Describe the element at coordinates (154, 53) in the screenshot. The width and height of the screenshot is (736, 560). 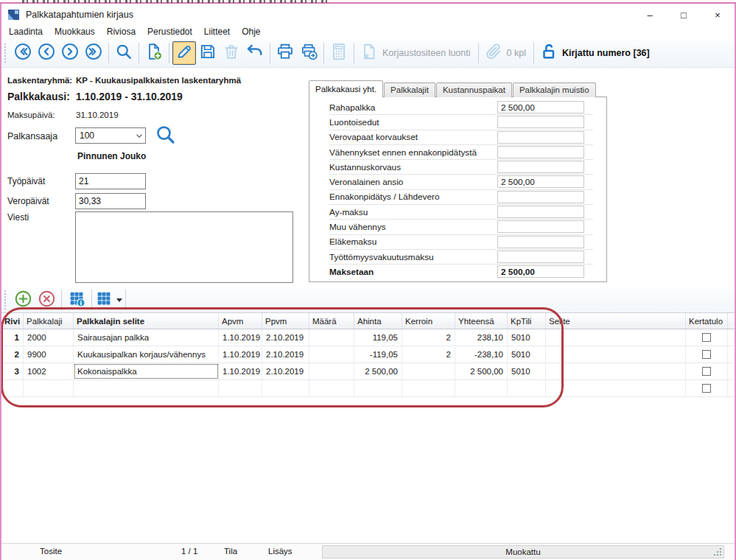
I see `new-document-button` at that location.